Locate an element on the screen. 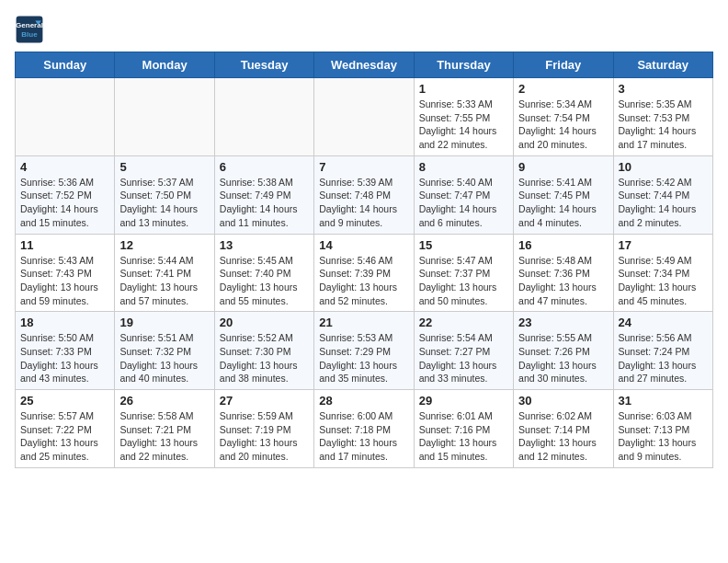 The width and height of the screenshot is (728, 563). day-header-wednesday: Wednesday is located at coordinates (364, 65).